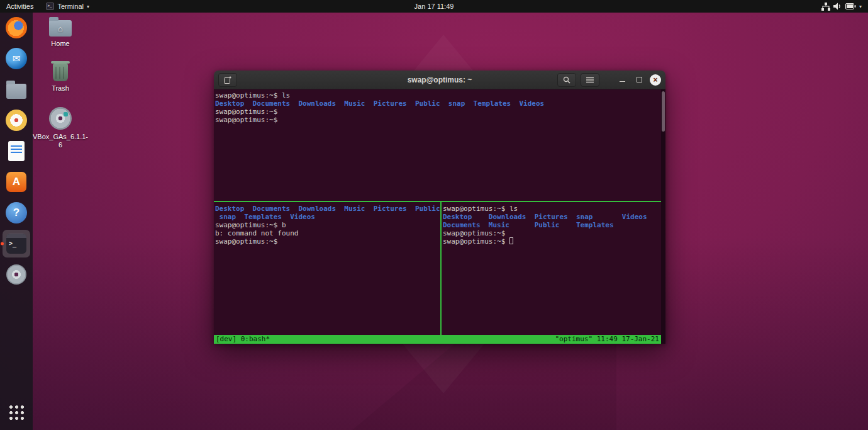 This screenshot has height=430, width=868. I want to click on dock-item-disc-media, so click(16, 274).